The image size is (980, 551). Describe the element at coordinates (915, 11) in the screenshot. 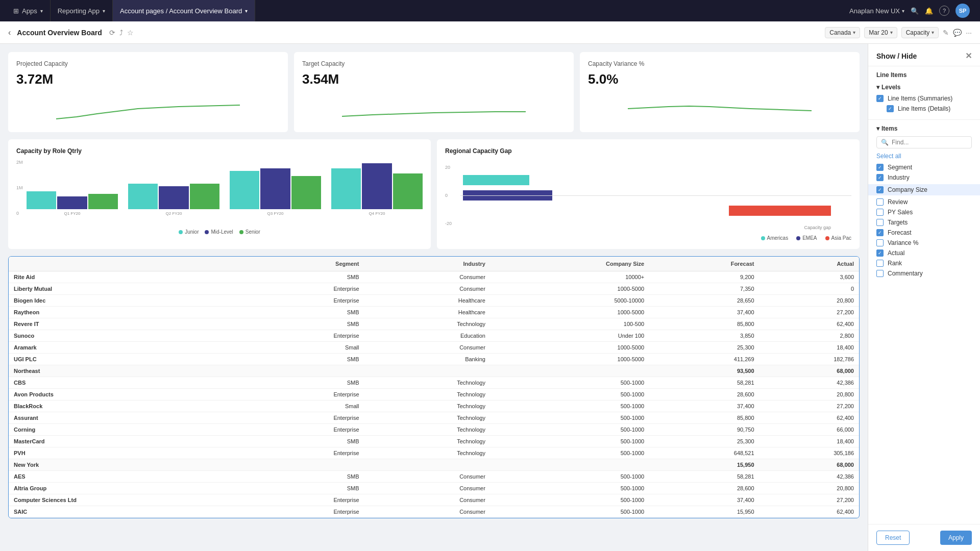

I see `search-icon: 🔍` at that location.